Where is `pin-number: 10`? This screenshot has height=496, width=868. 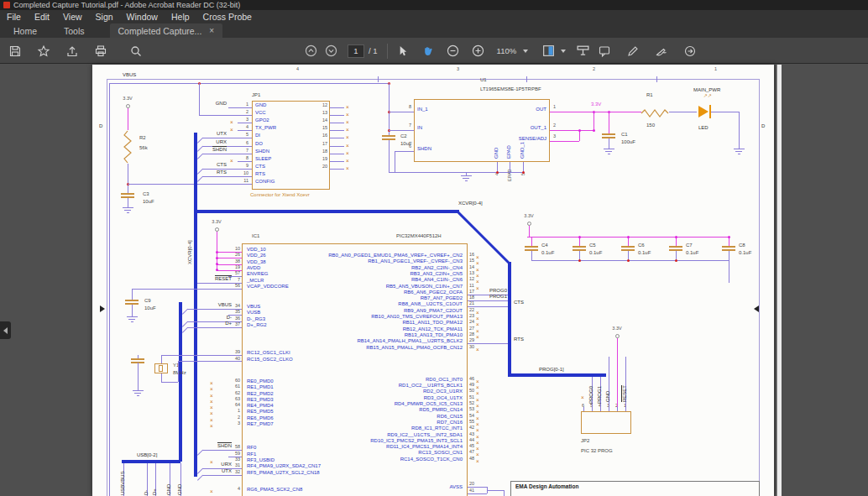 pin-number: 10 is located at coordinates (237, 173).